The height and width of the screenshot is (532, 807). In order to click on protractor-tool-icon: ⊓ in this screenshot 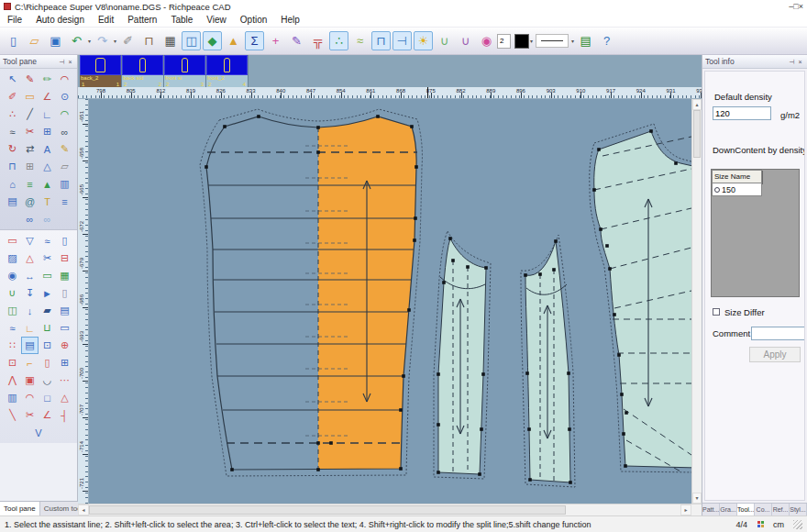, I will do `click(13, 167)`.